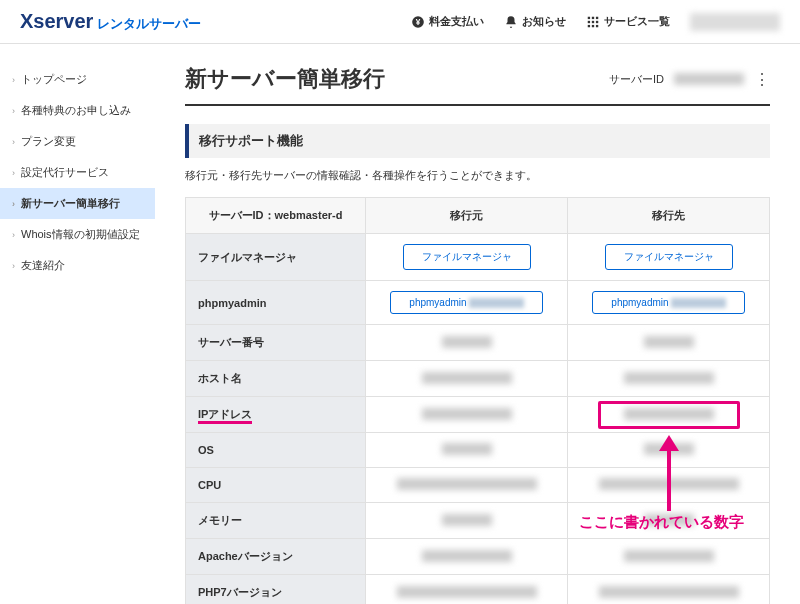 The image size is (800, 604). Describe the element at coordinates (70, 204) in the screenshot. I see `sidebar-item-label: 新サーバー簡単移行` at that location.